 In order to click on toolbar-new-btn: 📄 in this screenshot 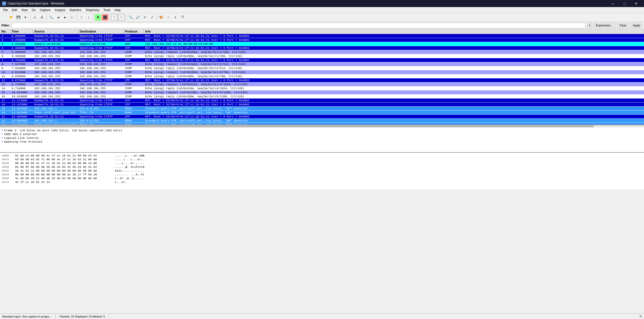, I will do `click(4, 17)`.